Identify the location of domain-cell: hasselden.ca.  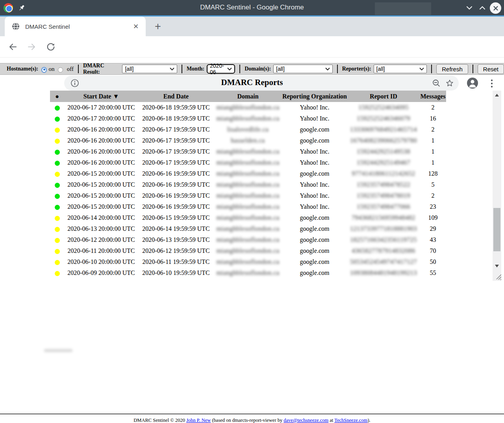
(248, 141).